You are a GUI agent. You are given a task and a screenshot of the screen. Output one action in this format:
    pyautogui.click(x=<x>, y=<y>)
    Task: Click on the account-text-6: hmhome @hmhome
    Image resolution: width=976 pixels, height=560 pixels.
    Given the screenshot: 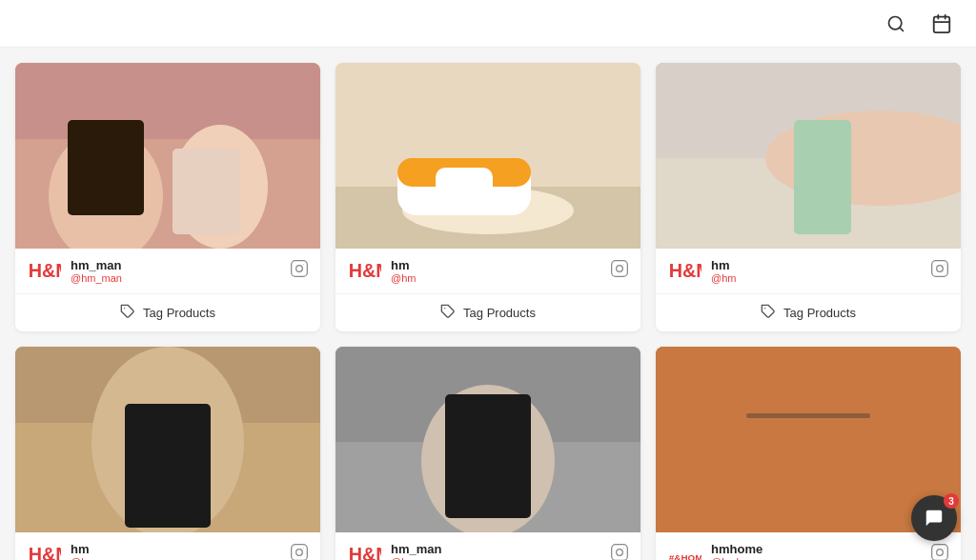 What is the action you would take?
    pyautogui.click(x=737, y=550)
    